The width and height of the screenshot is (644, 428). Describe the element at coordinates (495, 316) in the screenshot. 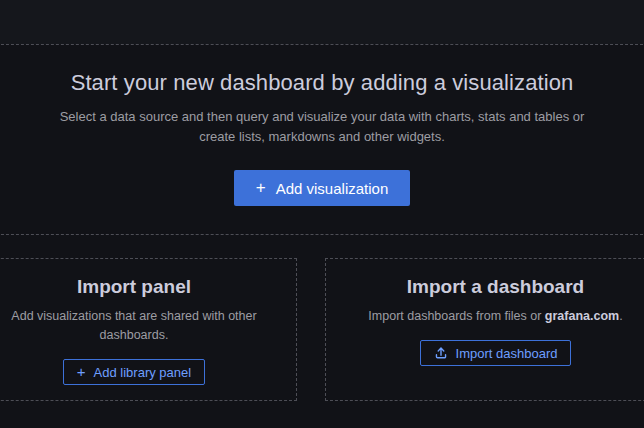

I see `import-dashboard-description: Import dashboards from files or grafana.…` at that location.